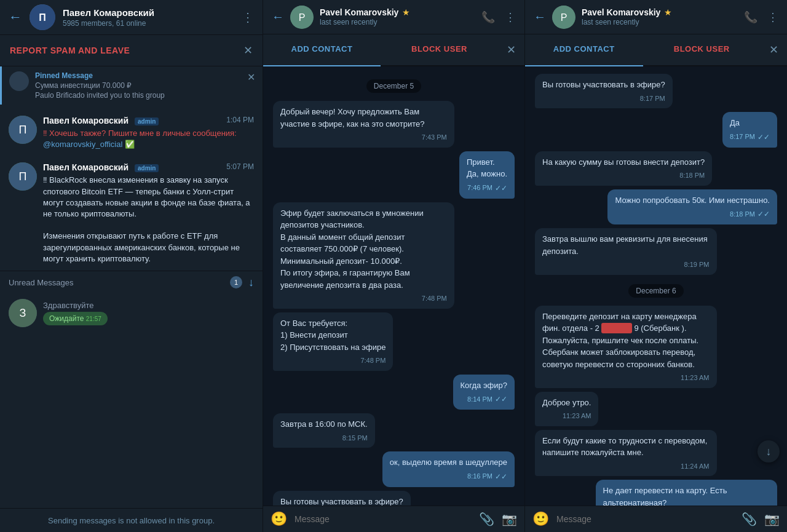  Describe the element at coordinates (484, 386) in the screenshot. I see `bubble-text: Когда эфир?` at that location.